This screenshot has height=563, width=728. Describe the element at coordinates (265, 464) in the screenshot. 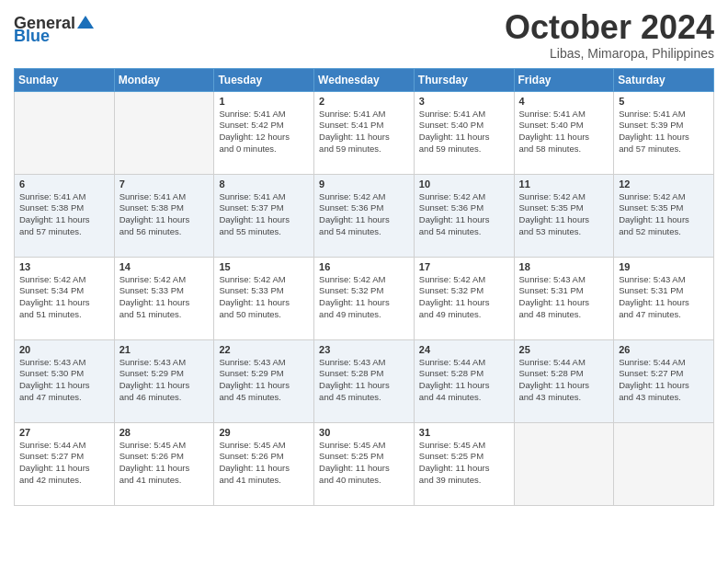

I see `calendar-cell: 29Sunrise: 5:45 AM Sunset: 5:26 PM Dayli…` at that location.